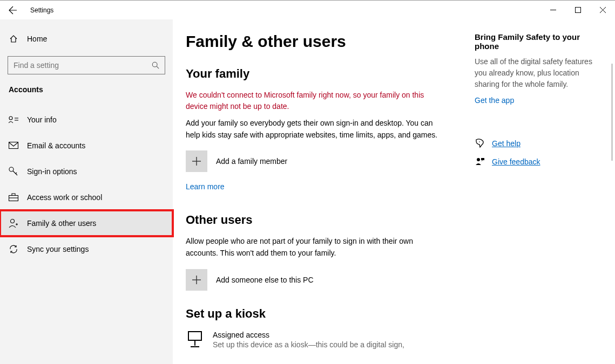 This screenshot has height=364, width=615. Describe the element at coordinates (252, 161) in the screenshot. I see `add-family-label: Add a family member` at that location.